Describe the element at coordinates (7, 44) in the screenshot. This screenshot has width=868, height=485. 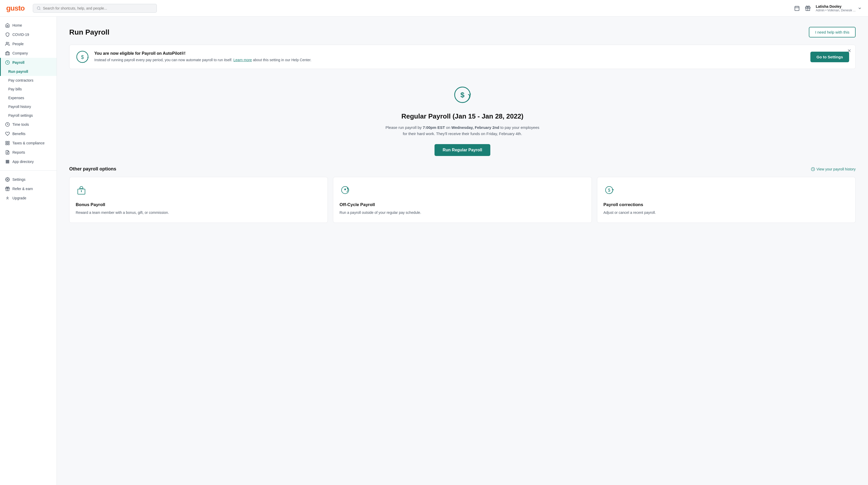
I see `people-icon` at that location.